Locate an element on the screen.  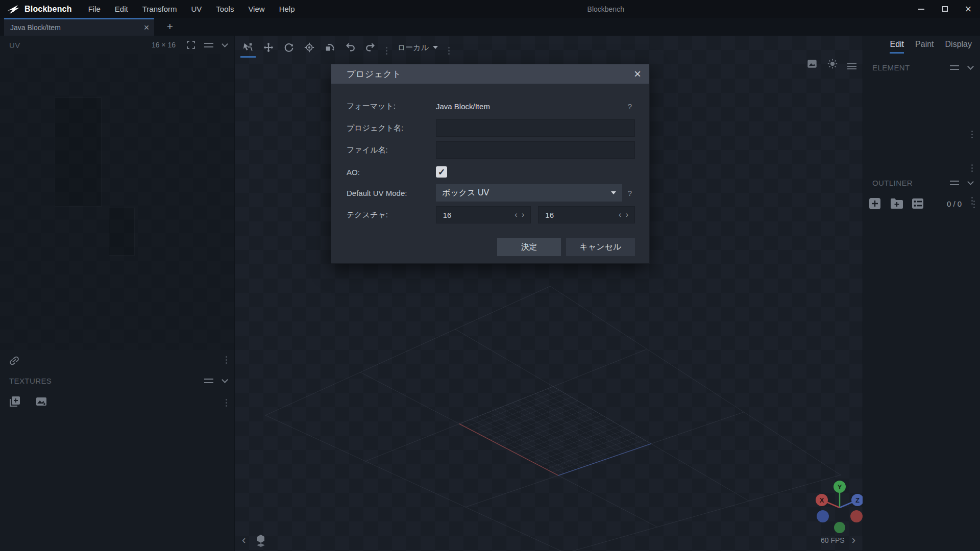
prev-angle-icon: ‹ is located at coordinates (244, 540).